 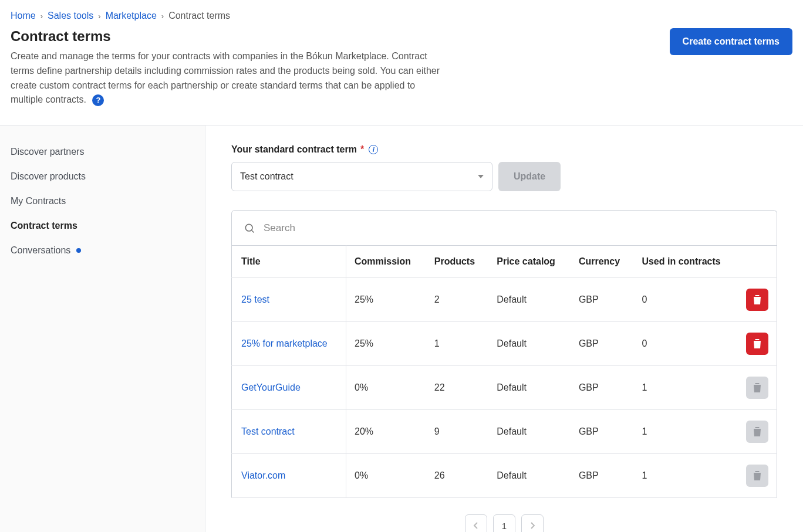 What do you see at coordinates (757, 262) in the screenshot?
I see `col-actions` at bounding box center [757, 262].